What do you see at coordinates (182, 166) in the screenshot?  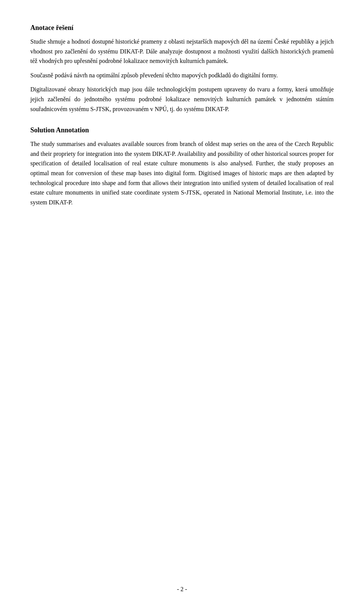 I see `english-section: Solution Annotation The study summarises…` at bounding box center [182, 166].